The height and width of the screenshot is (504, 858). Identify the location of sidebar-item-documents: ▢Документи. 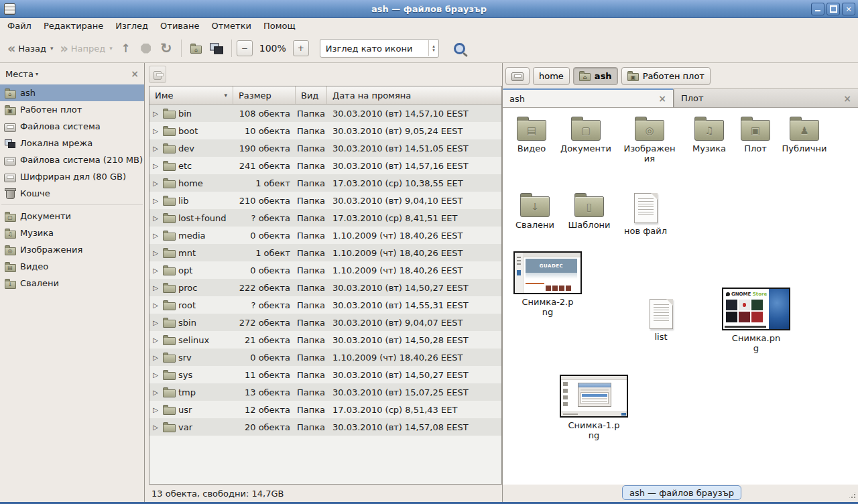
(72, 216).